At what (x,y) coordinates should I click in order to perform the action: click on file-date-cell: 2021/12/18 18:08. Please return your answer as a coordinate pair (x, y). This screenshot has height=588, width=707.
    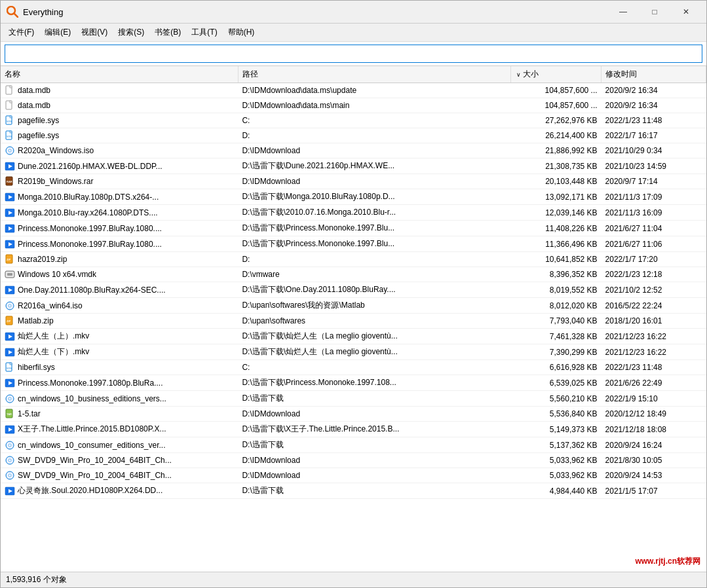
    Looking at the image, I should click on (654, 430).